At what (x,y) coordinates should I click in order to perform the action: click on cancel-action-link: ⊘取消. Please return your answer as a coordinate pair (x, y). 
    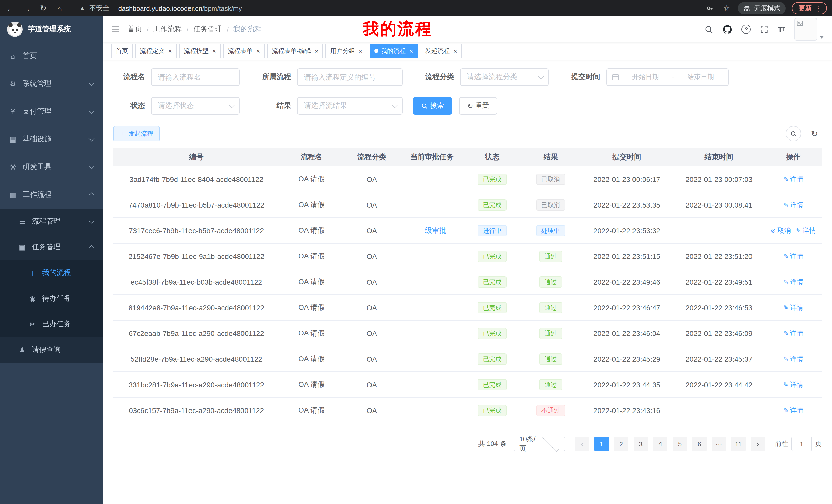
    Looking at the image, I should click on (781, 230).